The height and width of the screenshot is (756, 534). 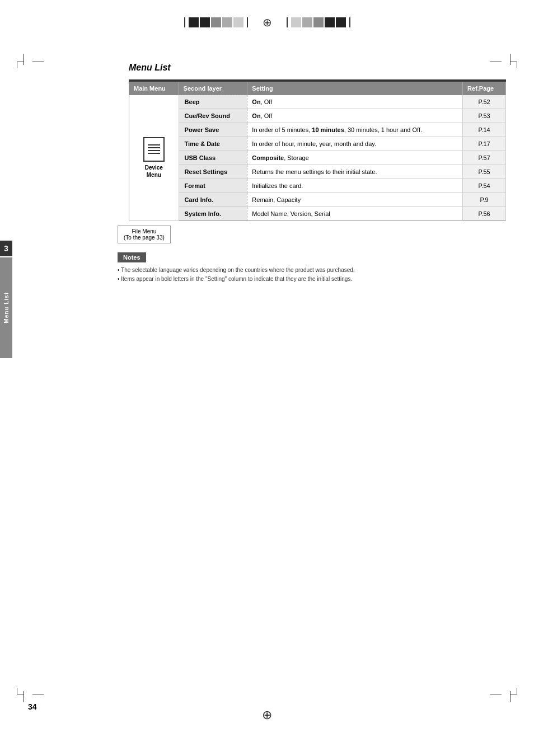 I want to click on ref-page-cell: P.9, so click(x=485, y=200).